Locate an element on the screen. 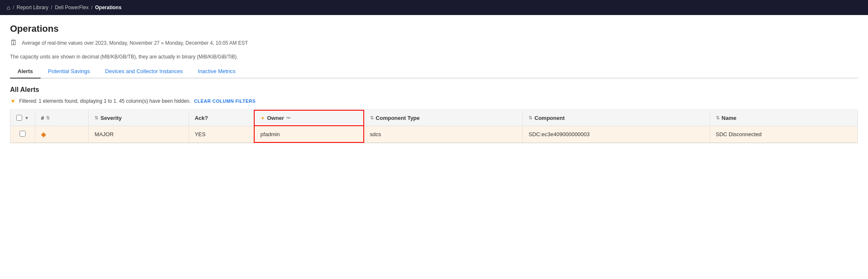 Image resolution: width=868 pixels, height=279 pixels. th-owner-sort-icon: ▼ is located at coordinates (263, 118).